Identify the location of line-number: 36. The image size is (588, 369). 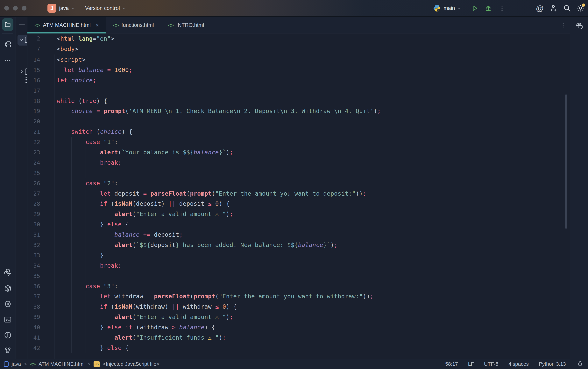
(34, 287).